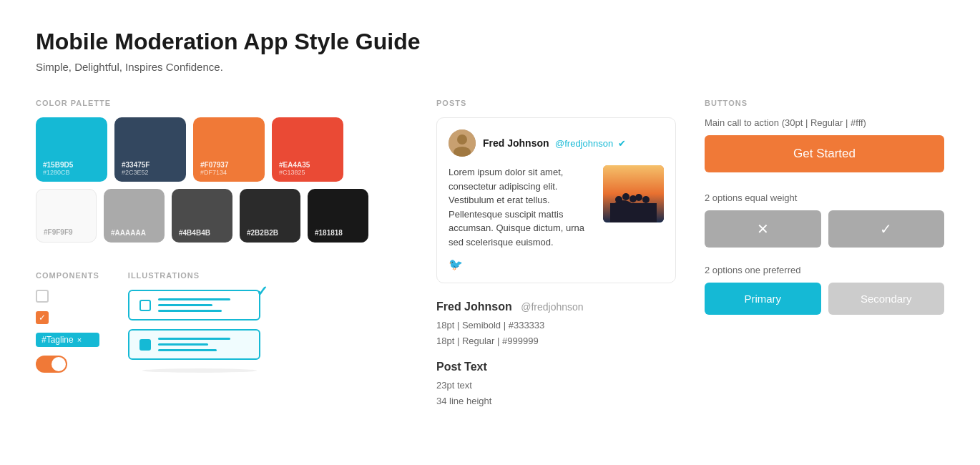 Image resolution: width=980 pixels, height=465 pixels. Describe the element at coordinates (557, 333) in the screenshot. I see `post-meta-details: 18pt | Semibold | #333333 18pt | Regular…` at that location.